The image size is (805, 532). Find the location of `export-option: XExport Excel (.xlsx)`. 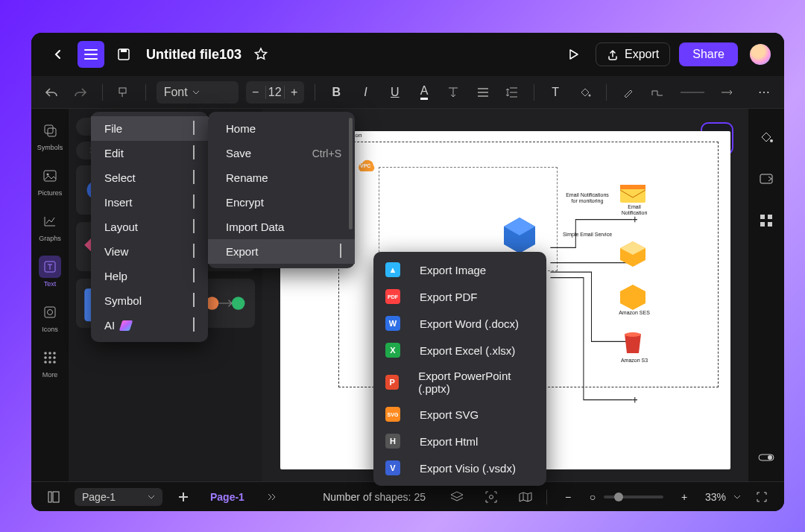

export-option: XExport Excel (.xlsx) is located at coordinates (460, 350).